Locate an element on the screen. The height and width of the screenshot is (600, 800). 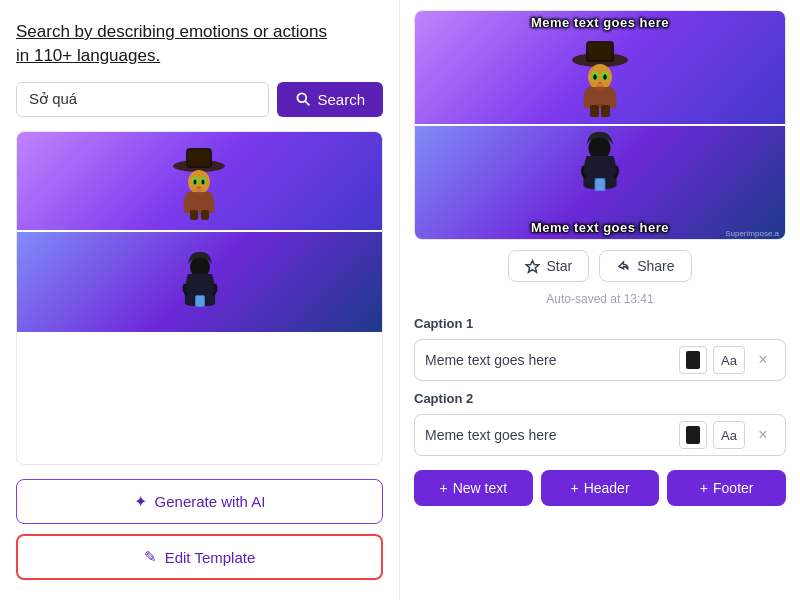
action-row: Star Share is located at coordinates (600, 266).